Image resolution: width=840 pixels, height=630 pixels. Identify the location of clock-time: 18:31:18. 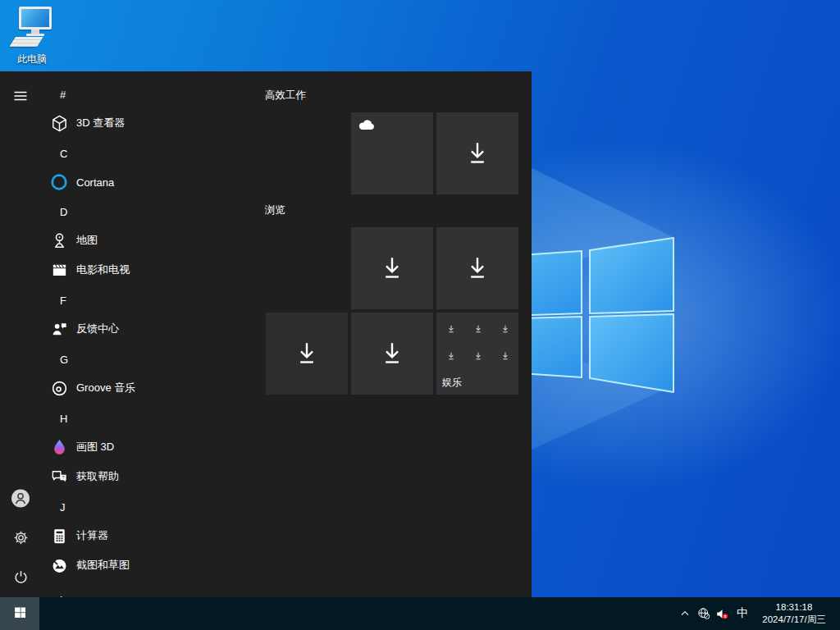
(794, 607).